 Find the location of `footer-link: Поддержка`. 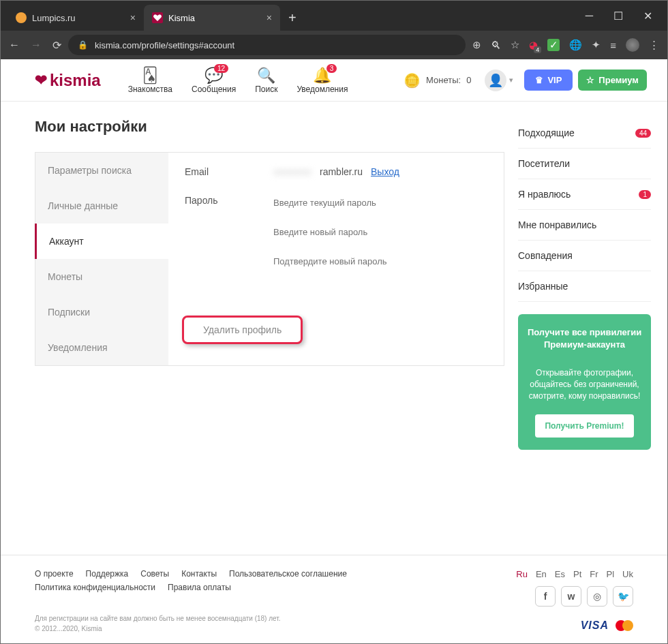

footer-link: Поддержка is located at coordinates (108, 574).